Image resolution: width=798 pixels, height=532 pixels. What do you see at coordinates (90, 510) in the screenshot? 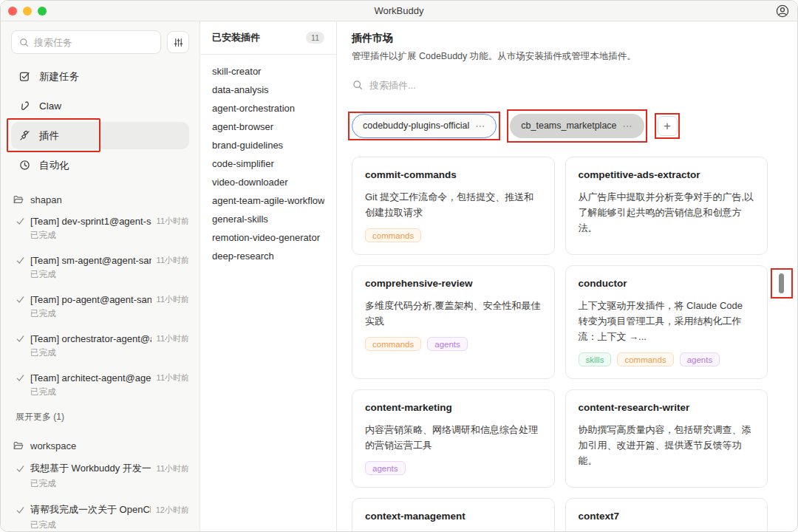
I see `task-title: 请帮我完成一次关于 OpenClaw...` at bounding box center [90, 510].